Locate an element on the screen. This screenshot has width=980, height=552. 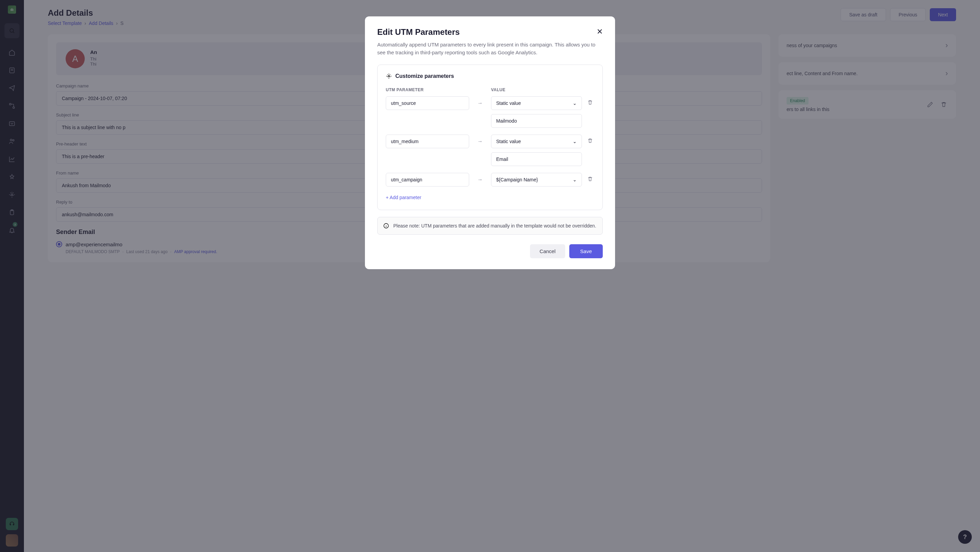
cancel-button: Cancel is located at coordinates (548, 251).